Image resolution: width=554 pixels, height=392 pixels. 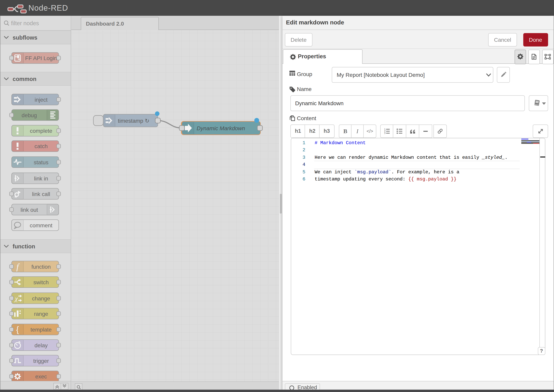 I want to click on svg-text: 3, so click(x=385, y=133).